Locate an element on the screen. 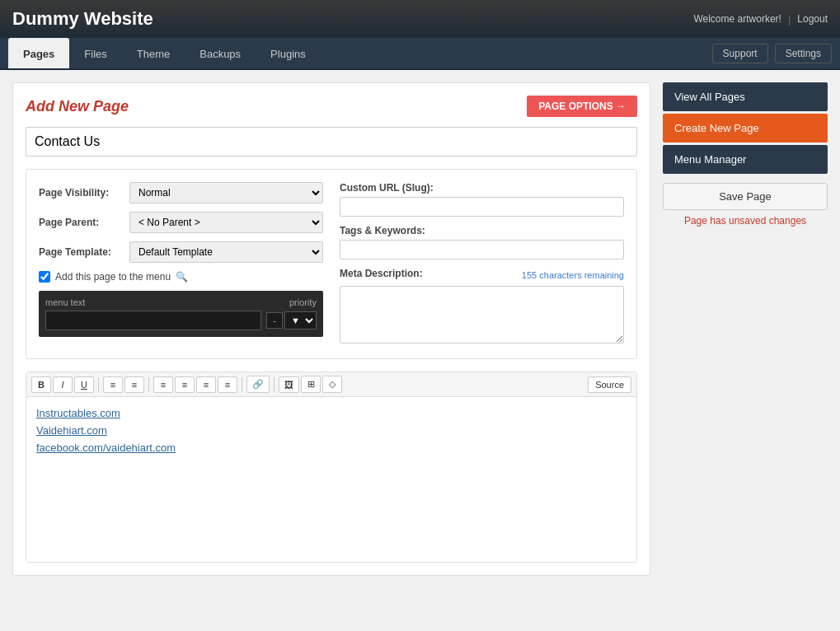  source-button: Source is located at coordinates (610, 385).